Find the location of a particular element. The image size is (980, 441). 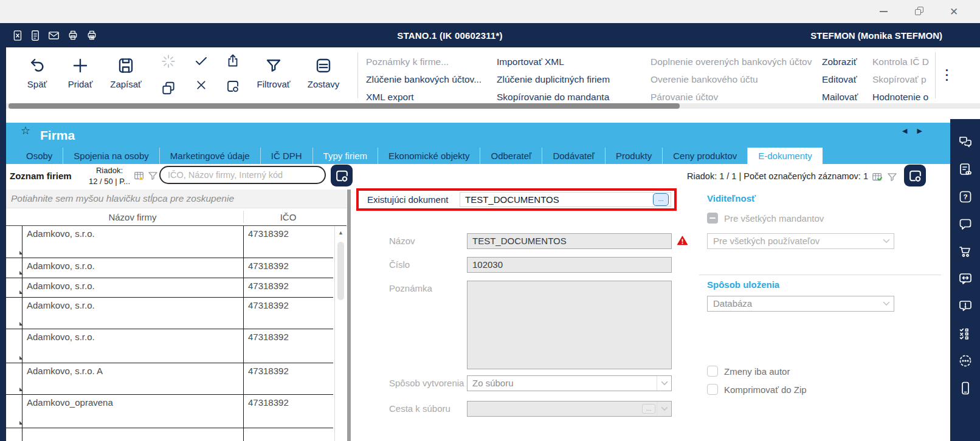

undo-icon is located at coordinates (37, 66).